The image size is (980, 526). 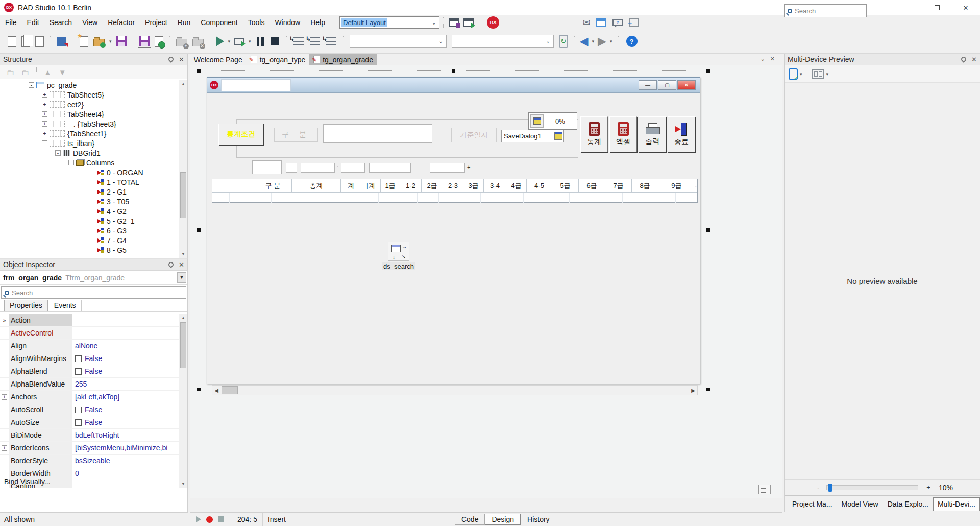 What do you see at coordinates (216, 390) in the screenshot?
I see `scroll-left-icon: ◀` at bounding box center [216, 390].